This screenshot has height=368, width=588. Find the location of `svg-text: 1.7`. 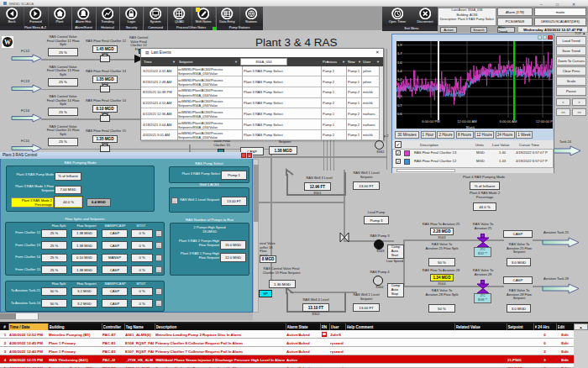

svg-text: 1.7 is located at coordinates (400, 54).